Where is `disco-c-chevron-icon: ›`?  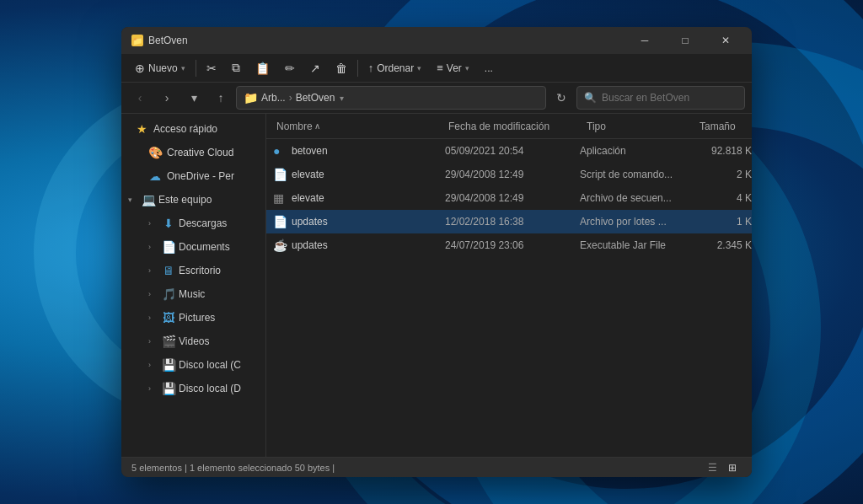
disco-c-chevron-icon: › is located at coordinates (153, 365).